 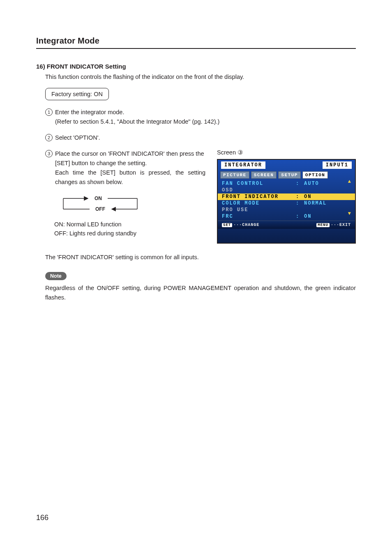 I want to click on common-note: The 'FRONT INDICATOR' setting is common …, so click(x=201, y=257).